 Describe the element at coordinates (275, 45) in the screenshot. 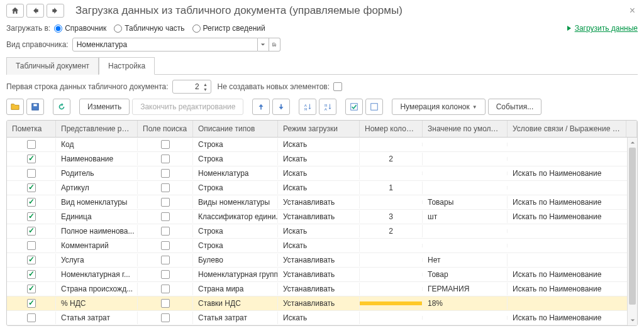

I see `dropdown-open-button` at that location.